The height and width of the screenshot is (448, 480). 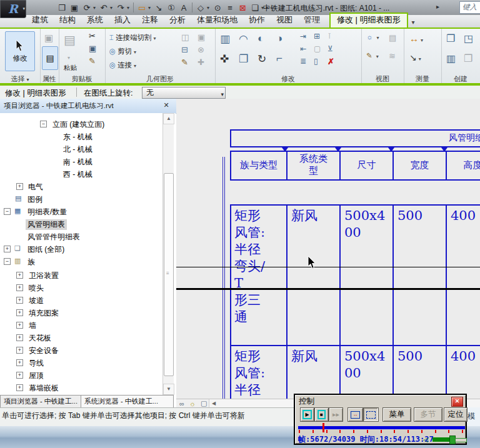 What do you see at coordinates (70, 68) in the screenshot?
I see `paste-label: 粘贴` at bounding box center [70, 68].